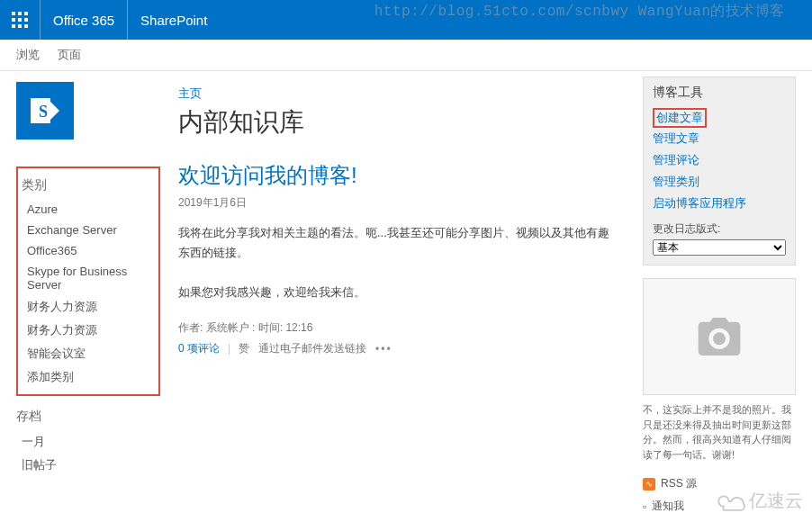 Image resolution: width=812 pixels, height=522 pixels. Describe the element at coordinates (88, 278) in the screenshot. I see `category-item: Skype for Business Server` at that location.